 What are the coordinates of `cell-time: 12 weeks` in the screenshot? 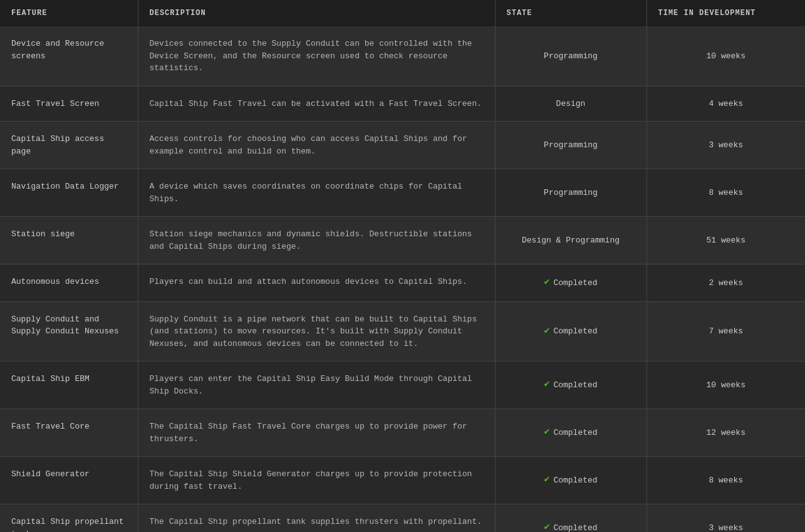 It's located at (725, 433).